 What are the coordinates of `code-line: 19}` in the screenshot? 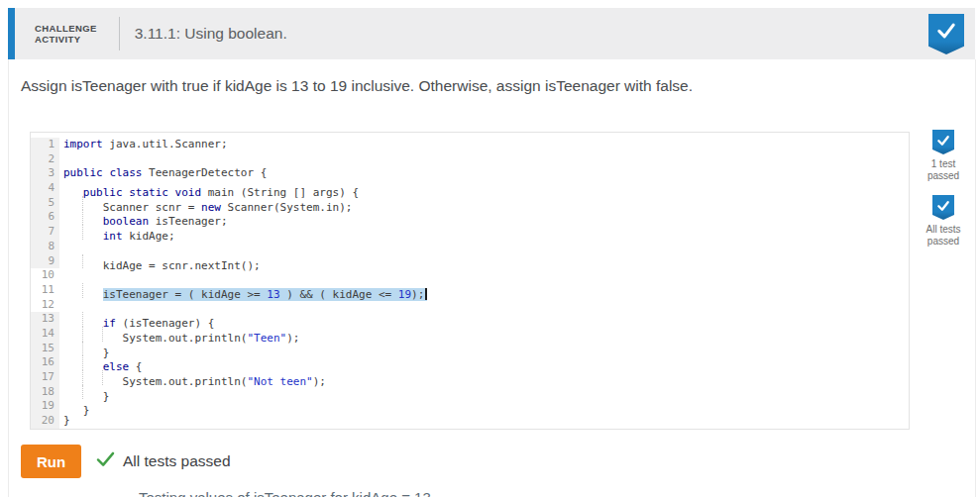 It's located at (470, 406).